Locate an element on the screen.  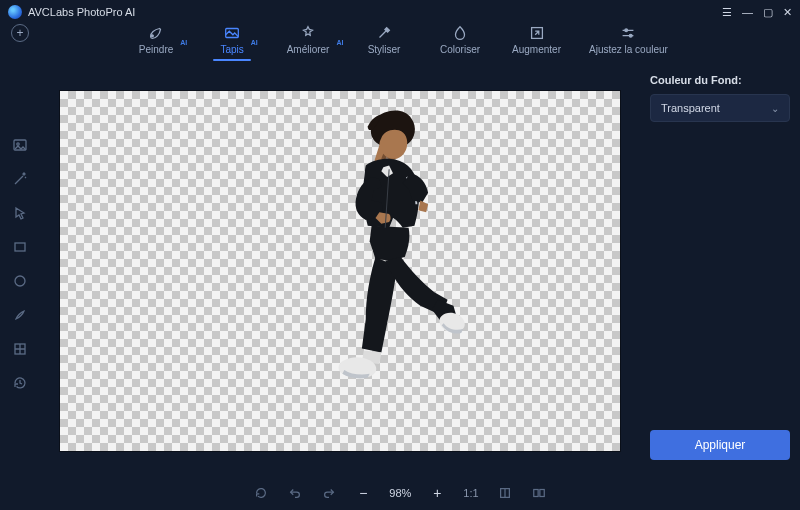
menu-icon: ☰ is located at coordinates (727, 12).